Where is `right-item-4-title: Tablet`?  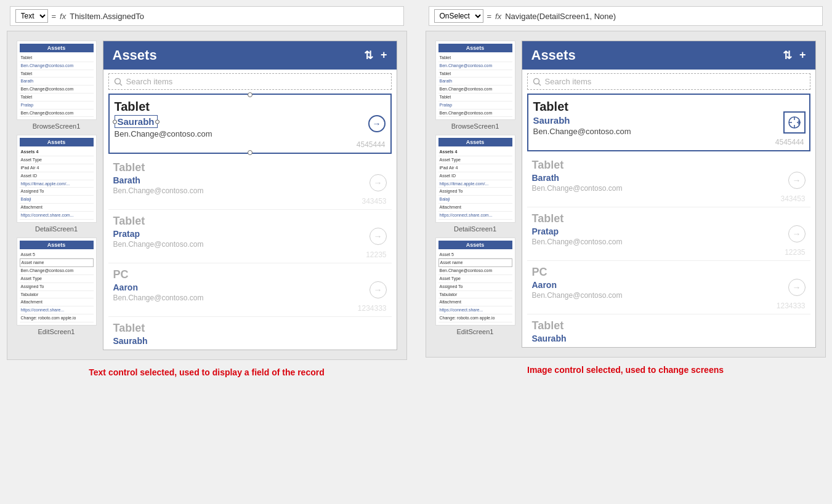 right-item-4-title: Tablet is located at coordinates (669, 326).